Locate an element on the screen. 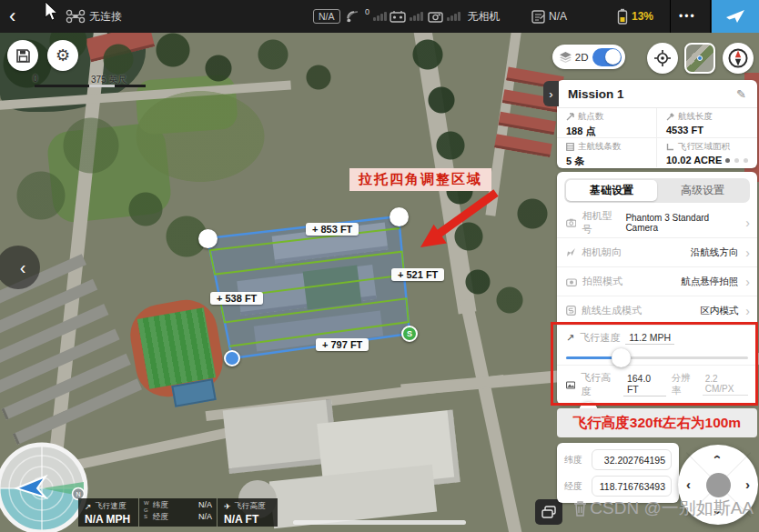 This screenshot has height=532, width=759. polygon-start-marker: S is located at coordinates (410, 334).